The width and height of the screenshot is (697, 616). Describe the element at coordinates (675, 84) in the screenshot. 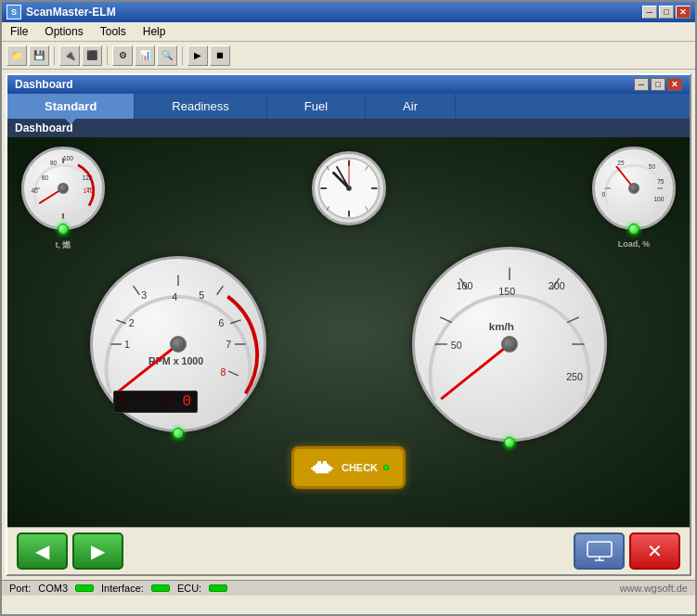

I see `dash-close-btn: ✕` at that location.